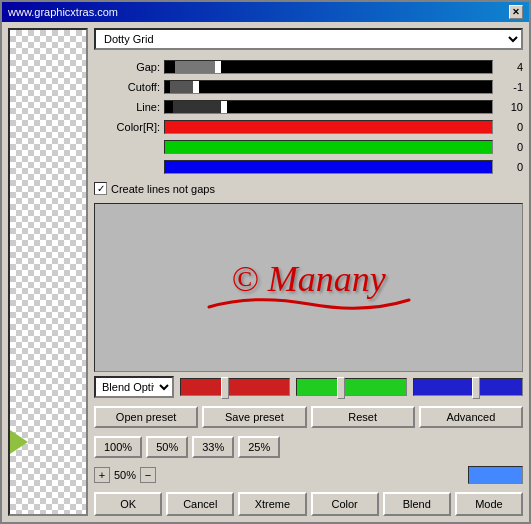 The width and height of the screenshot is (531, 524). Describe the element at coordinates (328, 87) in the screenshot. I see `cutoff-slider` at that location.